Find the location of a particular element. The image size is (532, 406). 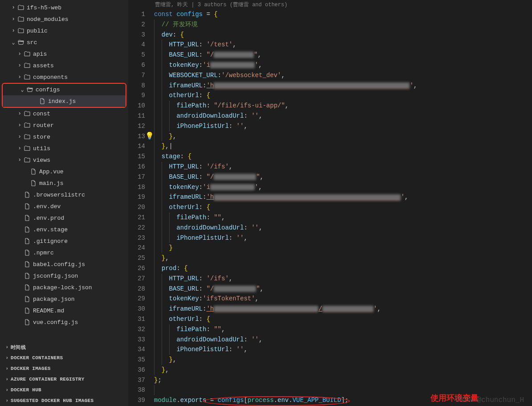

tree-folder: ⌄configs is located at coordinates (64, 90).